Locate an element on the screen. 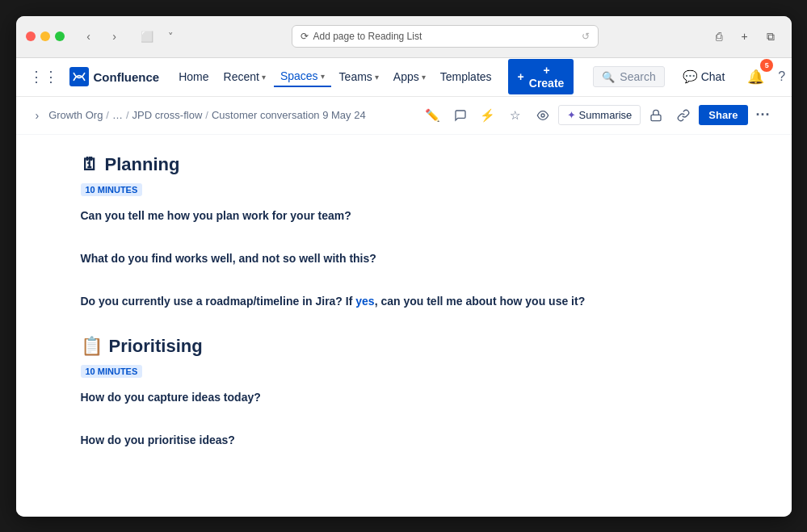 This screenshot has width=807, height=532. search-box: 🔍 Search is located at coordinates (628, 77).